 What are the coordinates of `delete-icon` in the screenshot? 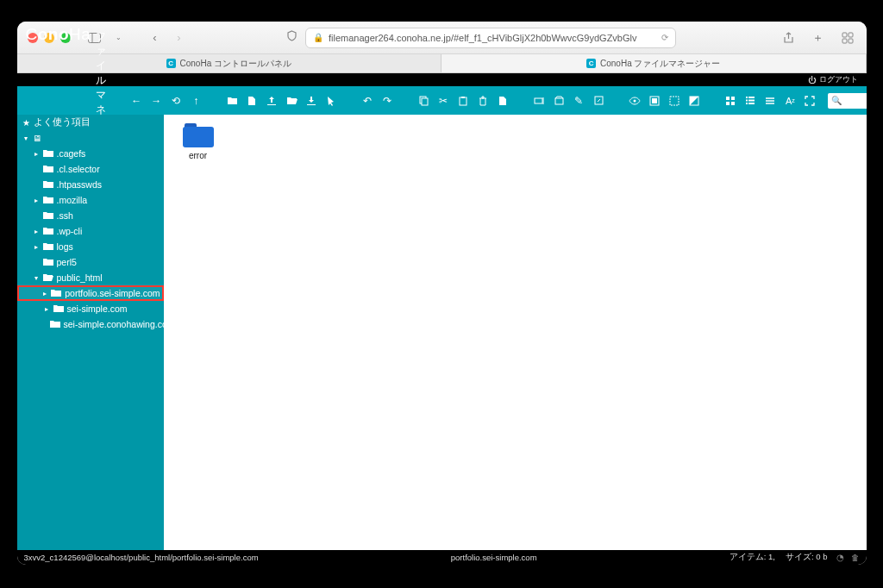 It's located at (483, 101).